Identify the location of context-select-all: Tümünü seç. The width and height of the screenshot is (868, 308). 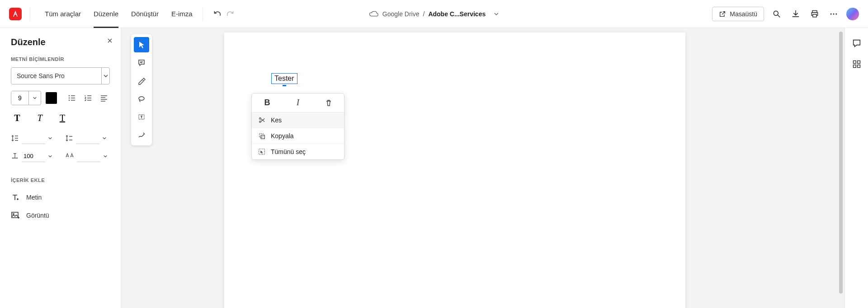
(298, 152).